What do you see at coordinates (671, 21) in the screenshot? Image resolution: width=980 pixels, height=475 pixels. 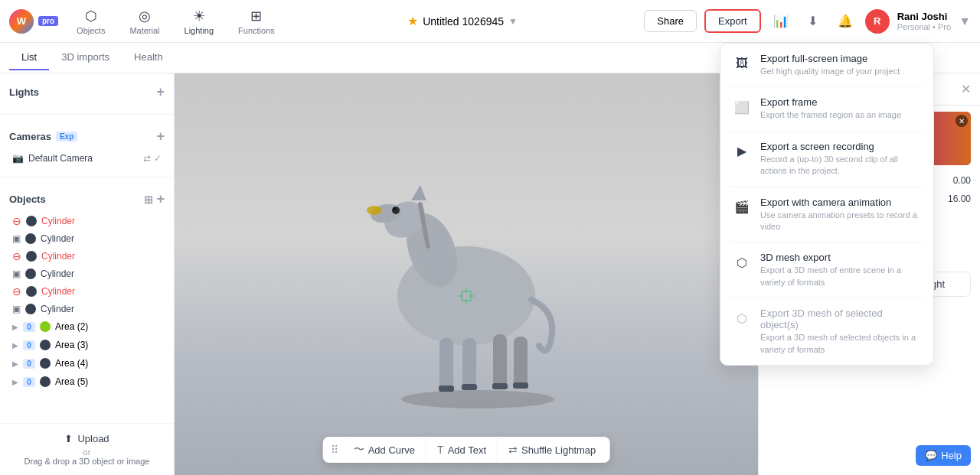 I see `share-button: Share` at bounding box center [671, 21].